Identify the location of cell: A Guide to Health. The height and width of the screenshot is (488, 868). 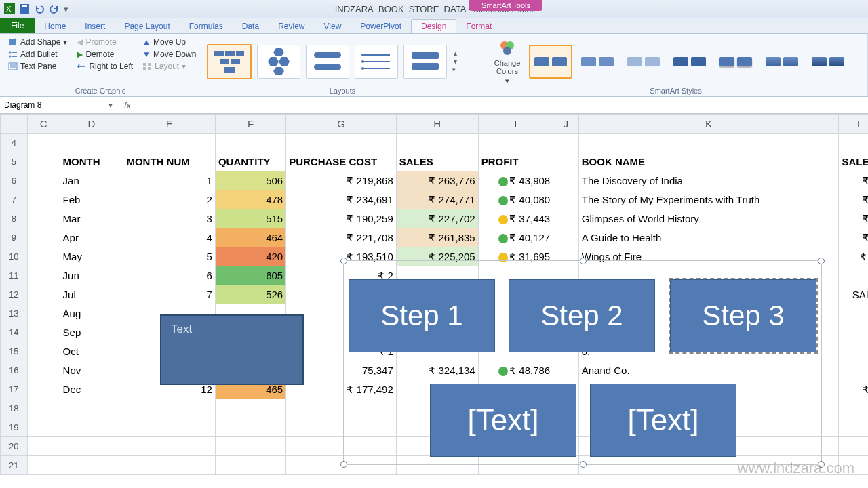
(709, 238).